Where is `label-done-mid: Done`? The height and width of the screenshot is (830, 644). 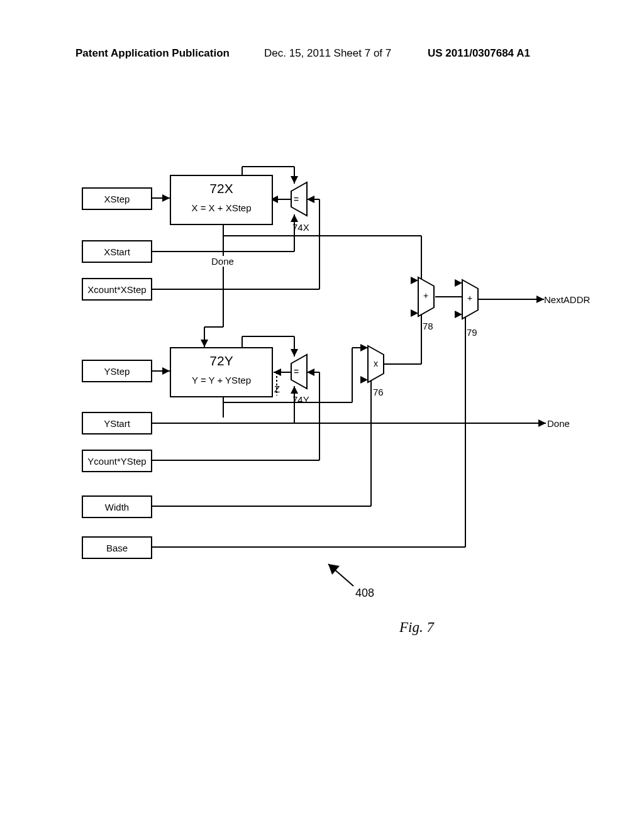 label-done-mid: Done is located at coordinates (223, 262).